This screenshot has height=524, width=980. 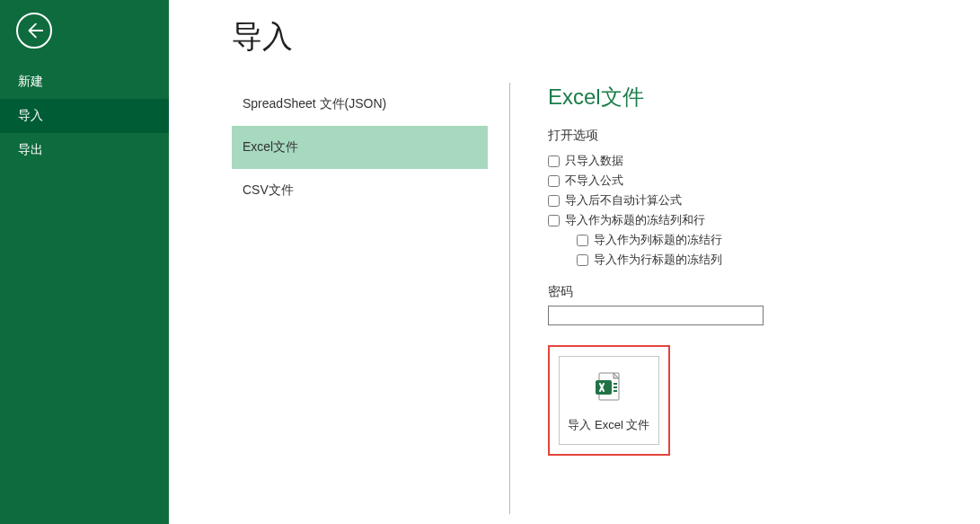 I want to click on checkbox-row-only-data: 只导入数据, so click(x=656, y=161).